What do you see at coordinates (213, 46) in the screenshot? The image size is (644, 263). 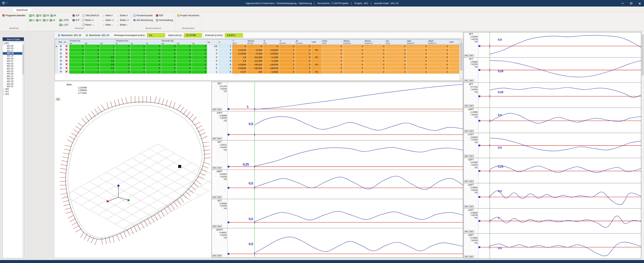 I see `ka-cell: 0,5` at bounding box center [213, 46].